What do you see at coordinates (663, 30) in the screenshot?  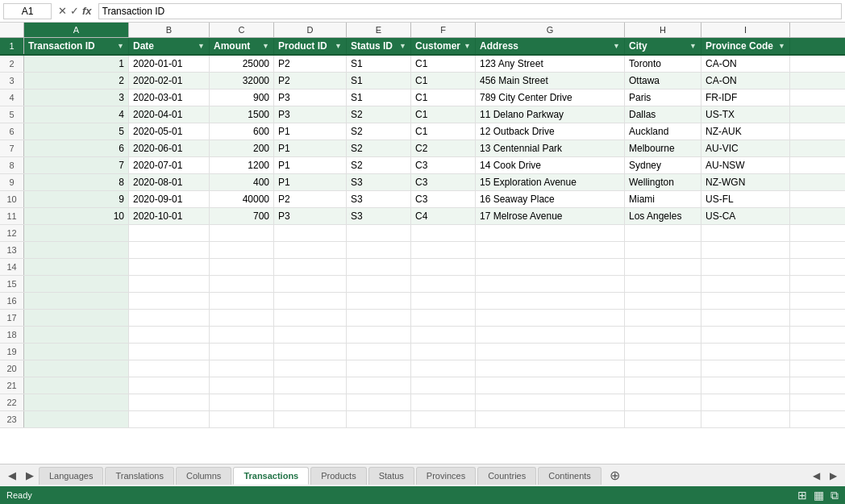 I see `col-header-H: H` at bounding box center [663, 30].